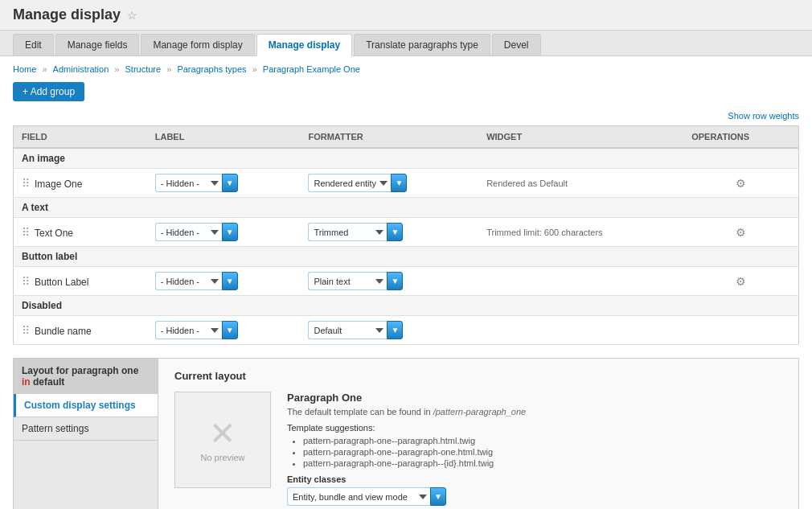 The image size is (812, 509). I want to click on formatter-select: Plain text, so click(348, 281).